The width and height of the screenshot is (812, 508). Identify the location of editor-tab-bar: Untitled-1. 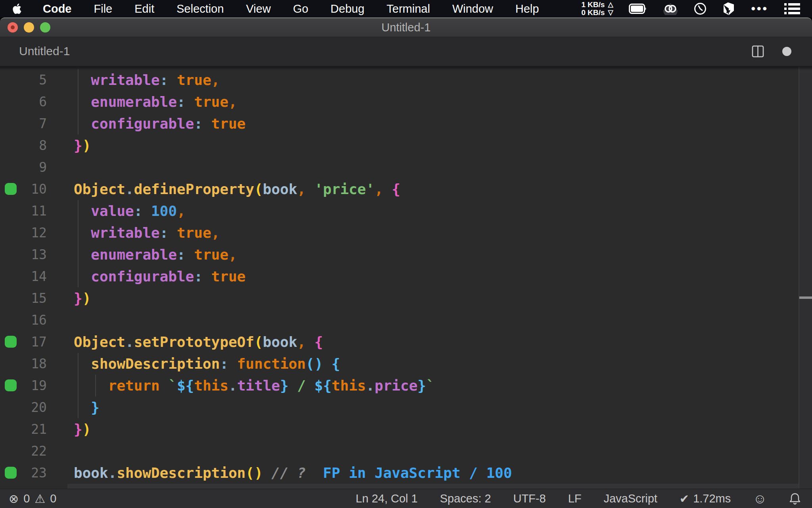
(406, 52).